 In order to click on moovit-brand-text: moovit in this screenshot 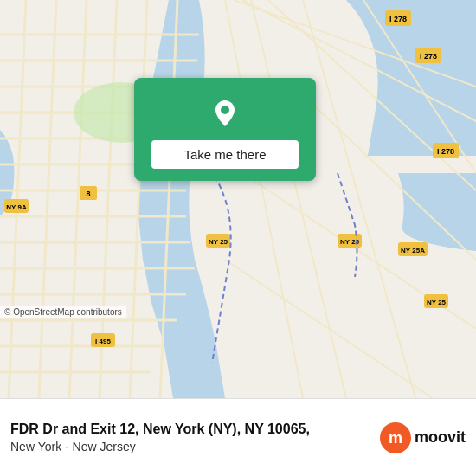, I will do `click(440, 438)`.